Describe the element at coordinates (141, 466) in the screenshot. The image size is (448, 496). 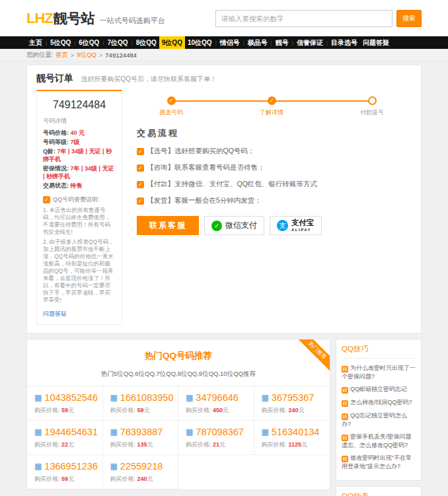
I see `hot-number-link: 22559218` at that location.